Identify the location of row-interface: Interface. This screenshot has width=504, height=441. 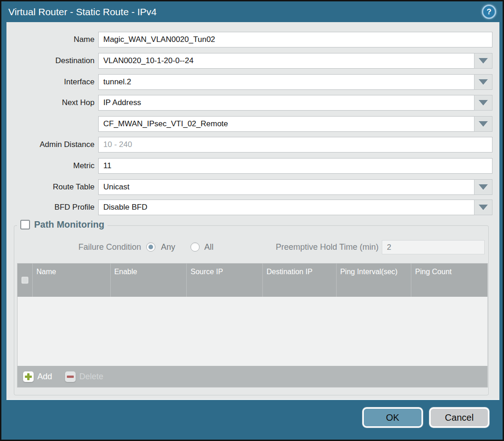
(253, 82).